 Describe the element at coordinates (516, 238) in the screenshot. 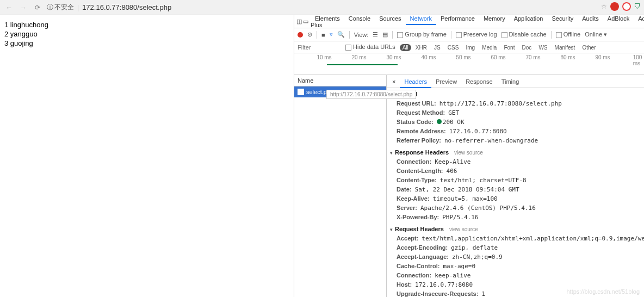

I see `header-row: Accept:text/html,application/xhtml+xml,a…` at that location.